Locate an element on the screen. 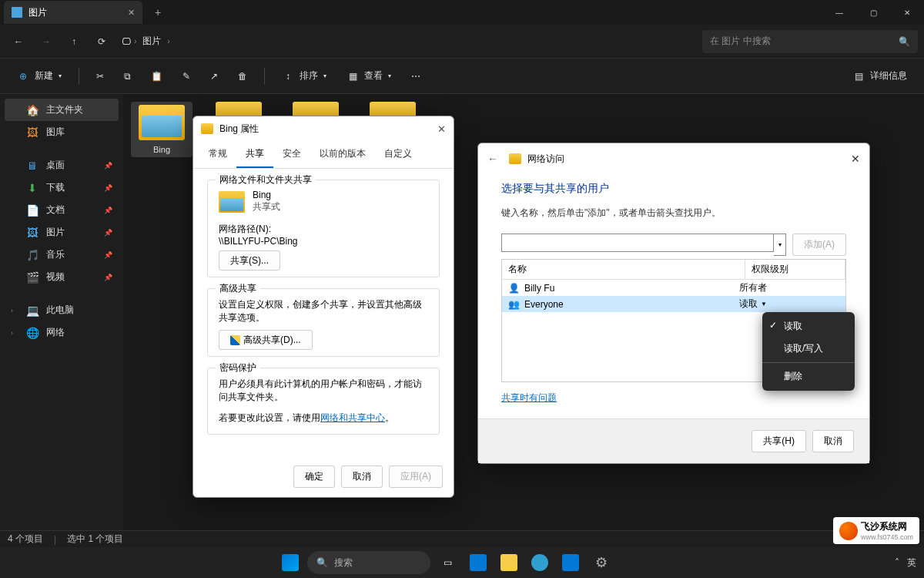  task-view-button: ▭ is located at coordinates (447, 563).